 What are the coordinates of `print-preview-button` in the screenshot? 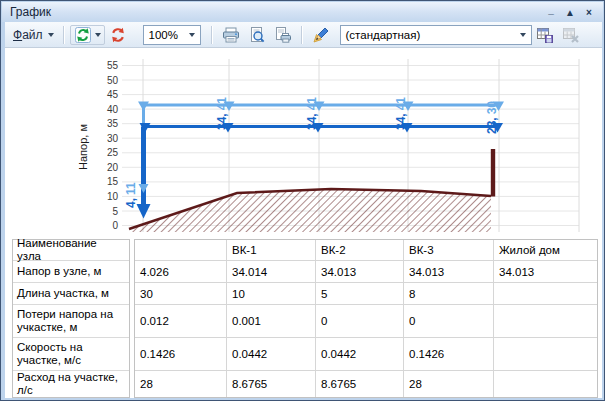 It's located at (257, 35).